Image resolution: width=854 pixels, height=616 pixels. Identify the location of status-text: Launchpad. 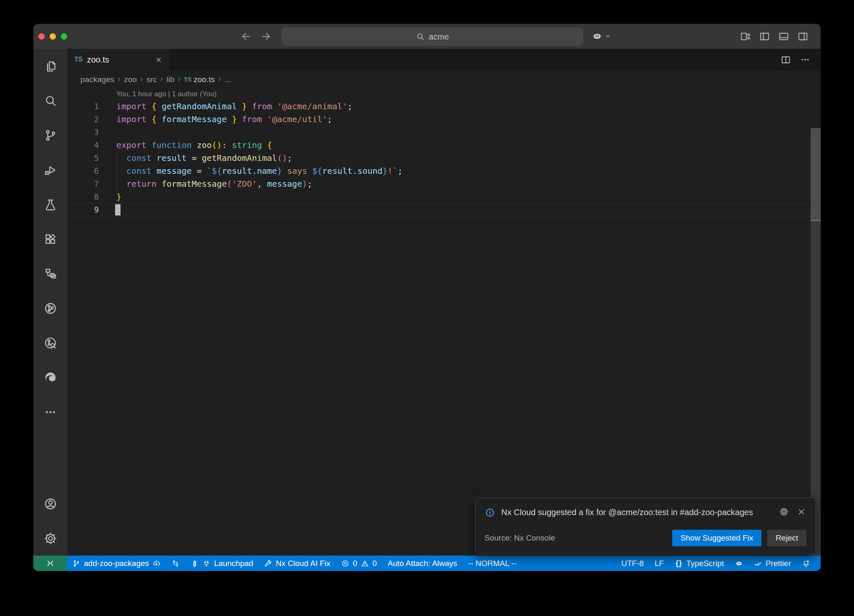
(234, 563).